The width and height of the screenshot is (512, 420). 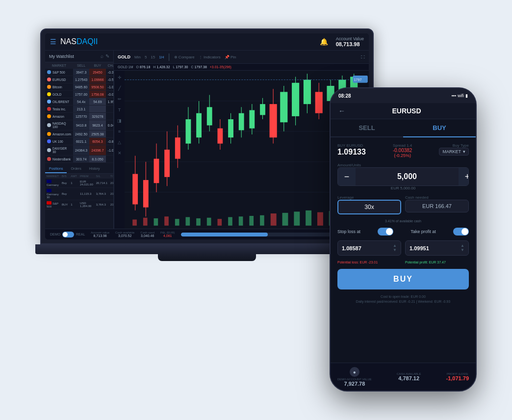 I want to click on watchlist-row: GOLD 1757.00 1758.08 -0.04%, so click(x=79, y=94).